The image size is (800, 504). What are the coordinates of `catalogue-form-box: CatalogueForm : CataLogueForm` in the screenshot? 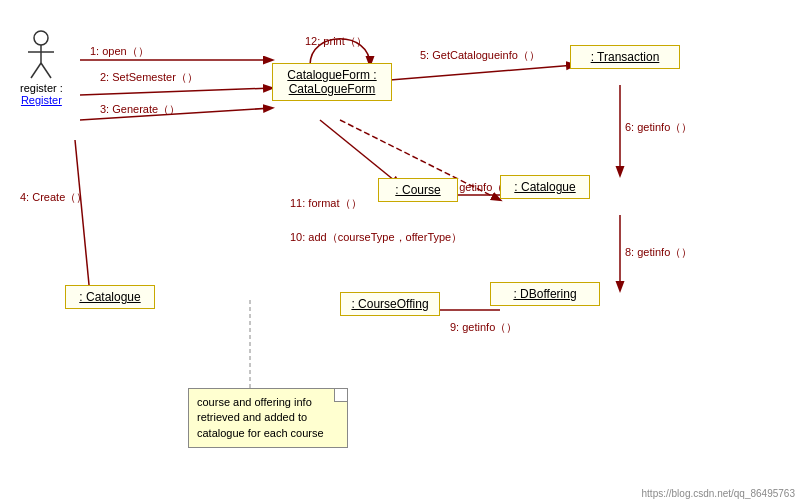 It's located at (332, 82).